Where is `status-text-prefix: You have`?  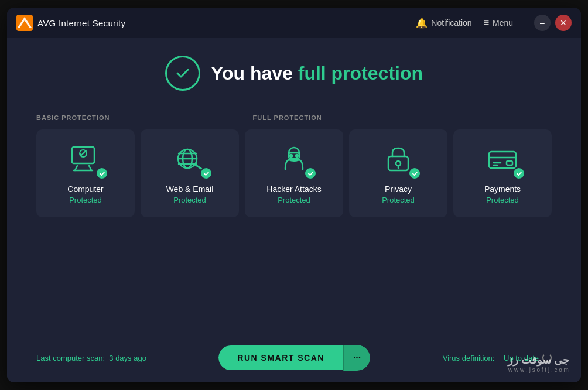
status-text-prefix: You have is located at coordinates (254, 73).